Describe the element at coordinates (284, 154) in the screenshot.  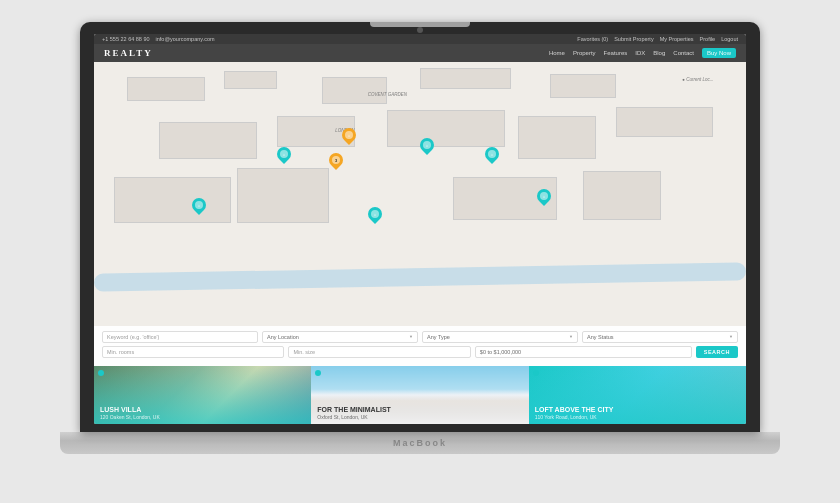
I see `map-pin-1: ⌂` at that location.